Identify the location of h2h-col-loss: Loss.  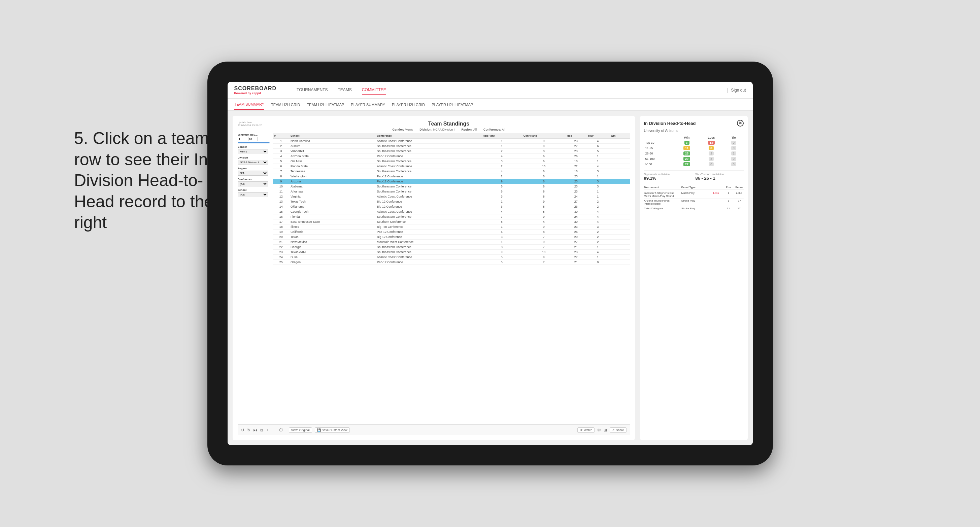
(711, 138).